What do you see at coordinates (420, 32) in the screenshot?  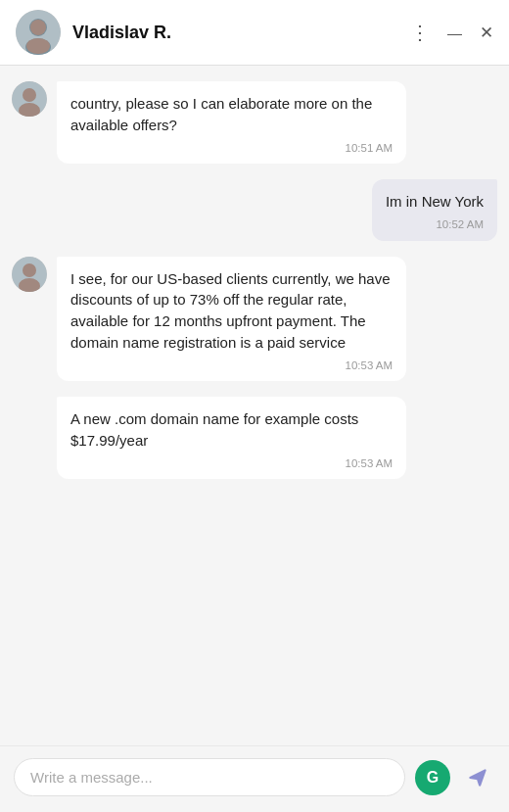 I see `more-icon: ⋮` at bounding box center [420, 32].